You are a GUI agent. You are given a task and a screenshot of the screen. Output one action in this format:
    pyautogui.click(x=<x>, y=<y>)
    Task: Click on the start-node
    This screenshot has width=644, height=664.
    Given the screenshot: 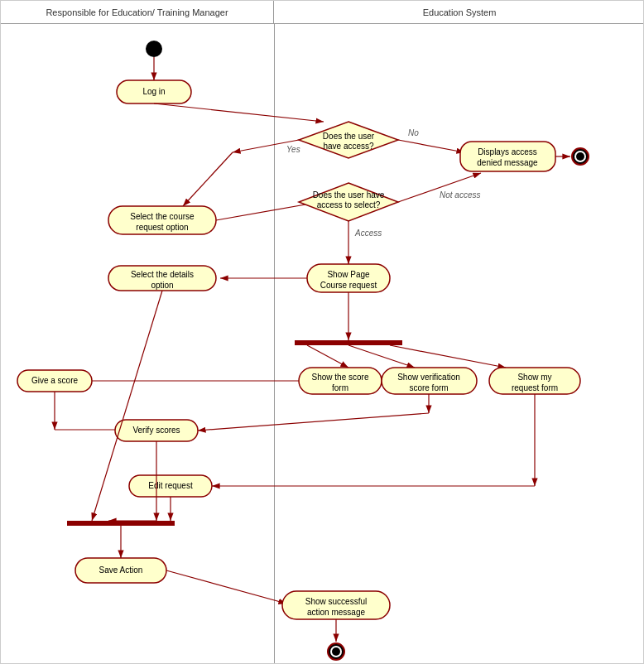 What is the action you would take?
    pyautogui.click(x=154, y=49)
    